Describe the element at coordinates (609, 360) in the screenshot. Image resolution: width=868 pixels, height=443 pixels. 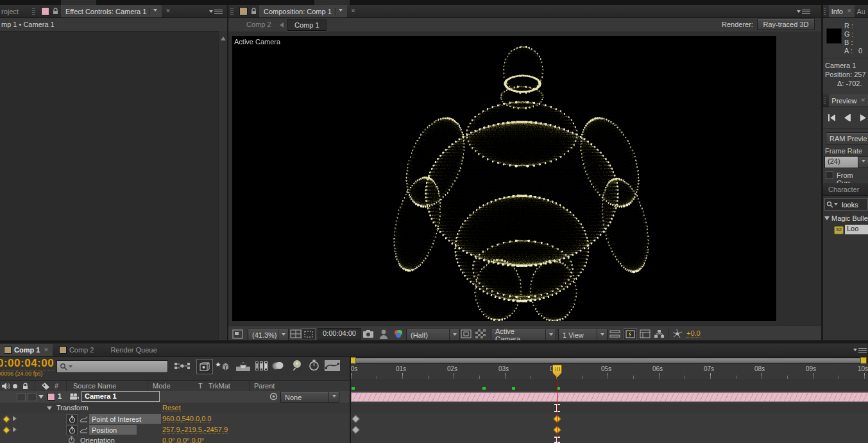
I see `work-area-track` at that location.